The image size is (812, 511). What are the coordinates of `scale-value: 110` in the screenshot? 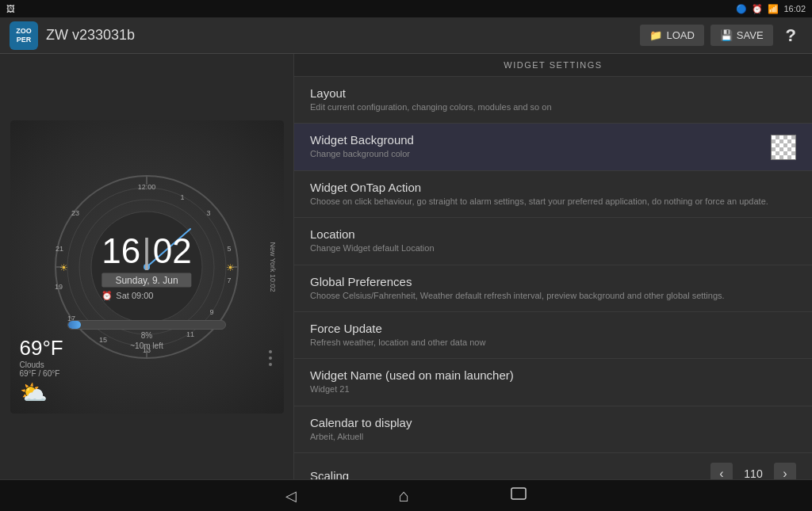 It's located at (753, 474).